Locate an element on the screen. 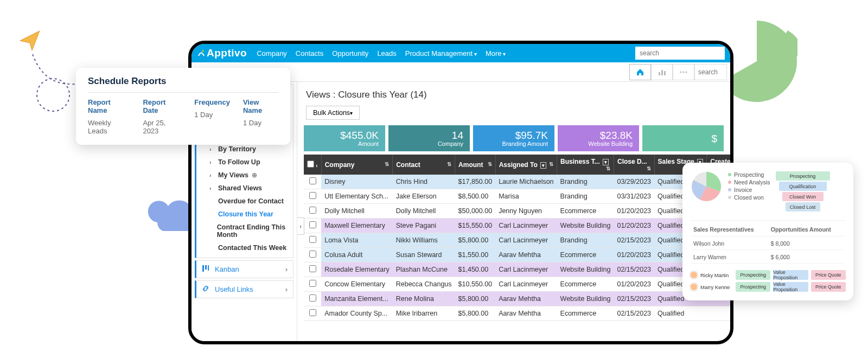 This screenshot has height=359, width=868. add-icon: ⊕ is located at coordinates (254, 175).